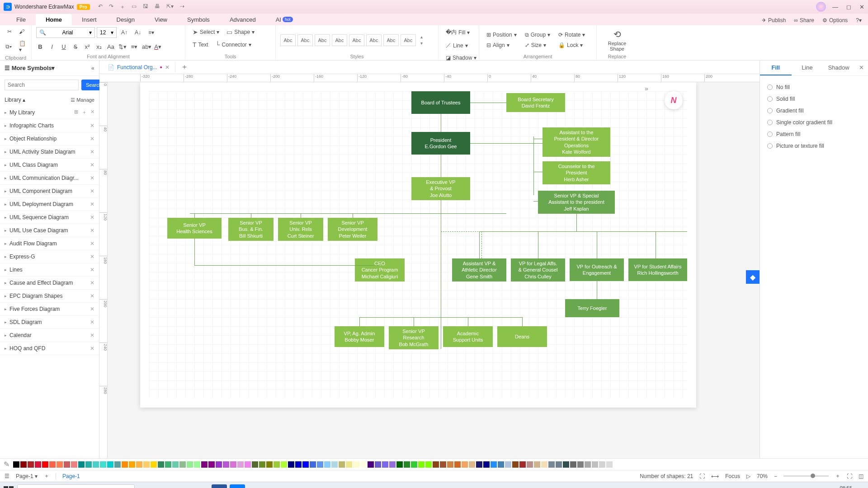  I want to click on fill-option: Solid fill, so click(814, 99).